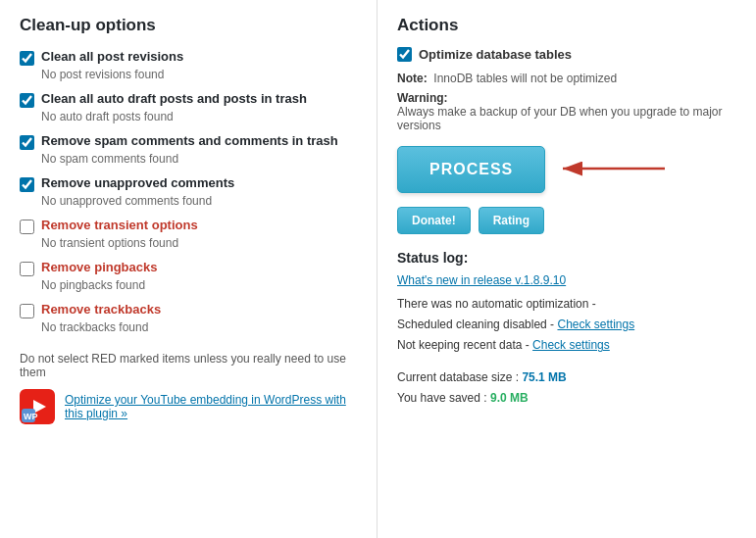 This screenshot has height=538, width=756. What do you see at coordinates (188, 201) in the screenshot?
I see `option-subtext-opt4: No unapproved comments found` at bounding box center [188, 201].